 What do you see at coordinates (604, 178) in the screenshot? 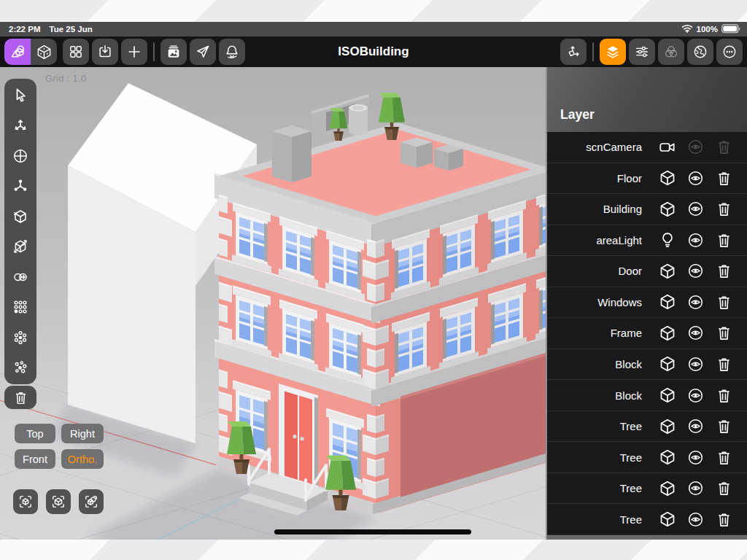
I see `layer-name: Floor` at bounding box center [604, 178].